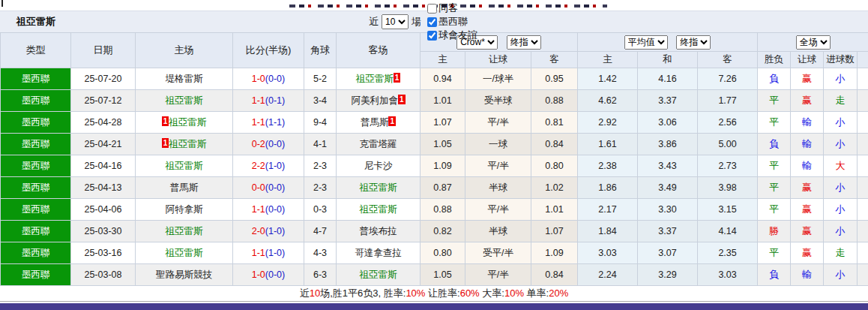  I want to click on away-team: 普馬斯1, so click(379, 123).